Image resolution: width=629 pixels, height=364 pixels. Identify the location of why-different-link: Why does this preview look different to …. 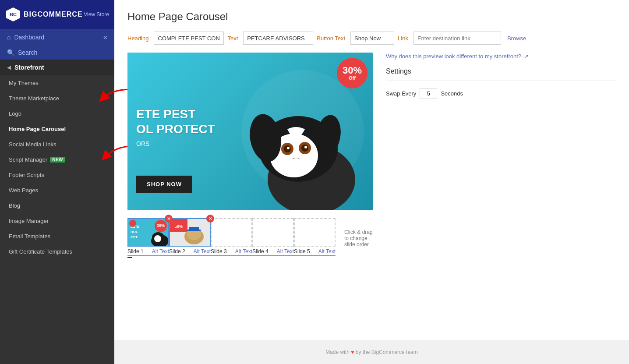
(501, 57).